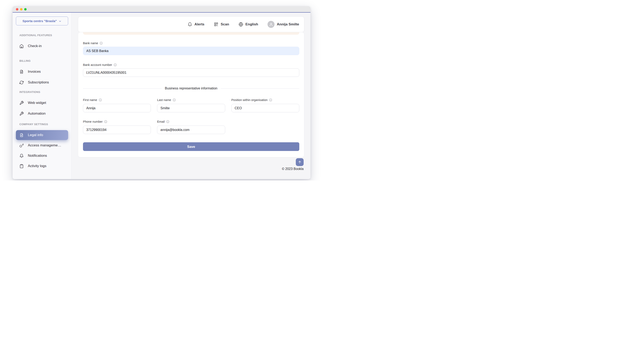 This screenshot has height=361, width=644. What do you see at coordinates (222, 24) in the screenshot?
I see `scan-button: Scan` at bounding box center [222, 24].